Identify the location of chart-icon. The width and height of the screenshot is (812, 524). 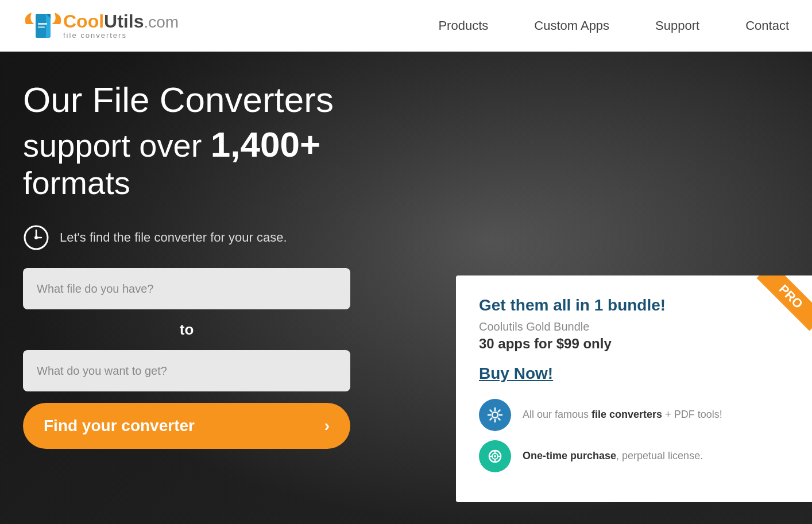
(495, 456).